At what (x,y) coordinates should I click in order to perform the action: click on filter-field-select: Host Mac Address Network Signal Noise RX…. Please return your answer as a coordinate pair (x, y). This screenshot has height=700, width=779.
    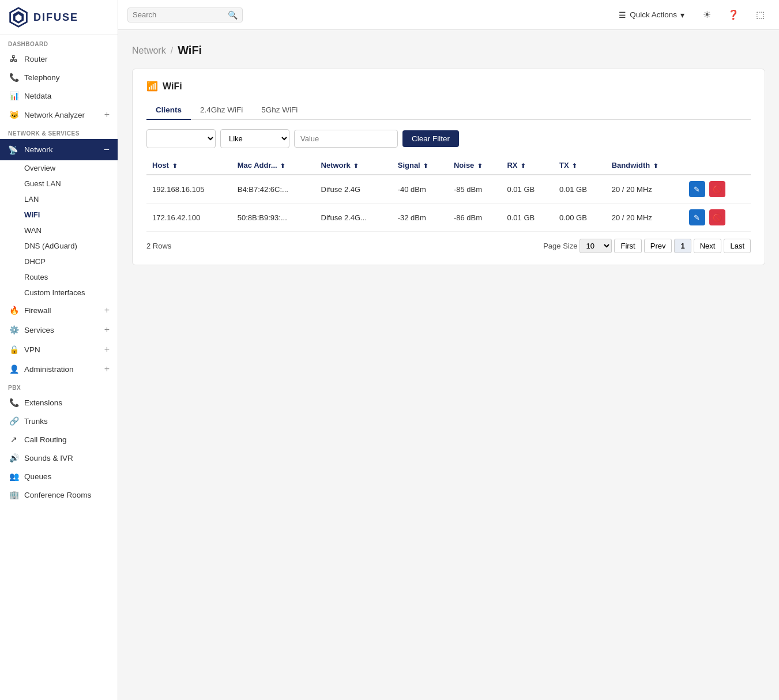
    Looking at the image, I should click on (181, 138).